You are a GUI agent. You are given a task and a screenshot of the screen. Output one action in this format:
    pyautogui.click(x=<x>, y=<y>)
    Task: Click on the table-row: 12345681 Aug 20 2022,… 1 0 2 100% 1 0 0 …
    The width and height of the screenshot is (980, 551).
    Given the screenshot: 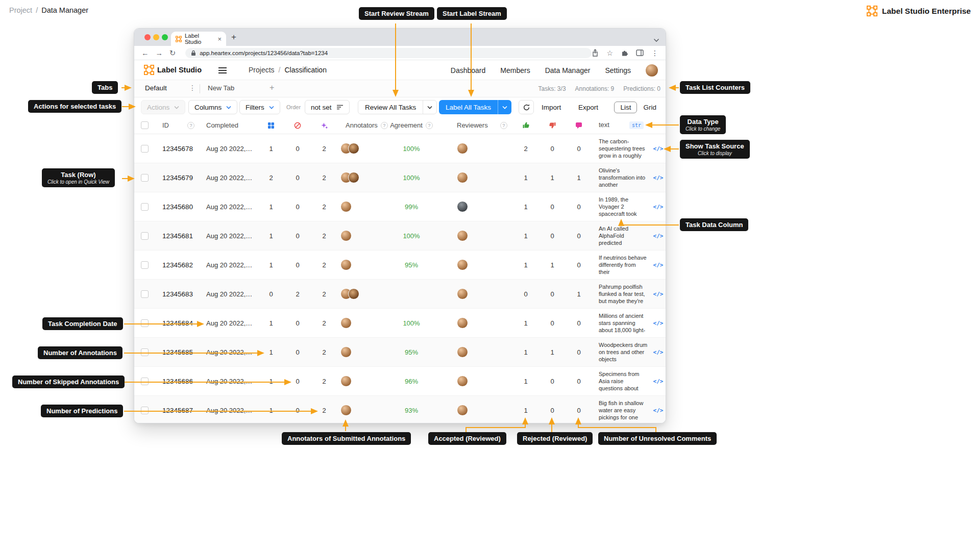 What is the action you would take?
    pyautogui.click(x=400, y=236)
    